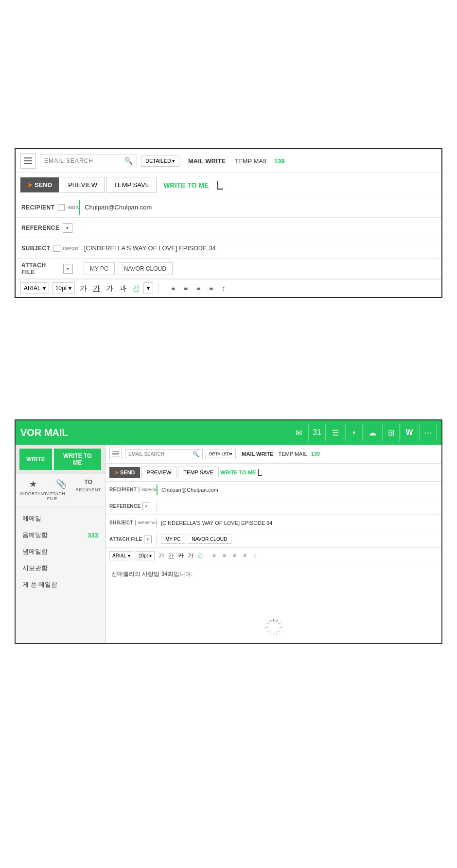  What do you see at coordinates (173, 288) in the screenshot?
I see `align-left-button: ≡` at bounding box center [173, 288].